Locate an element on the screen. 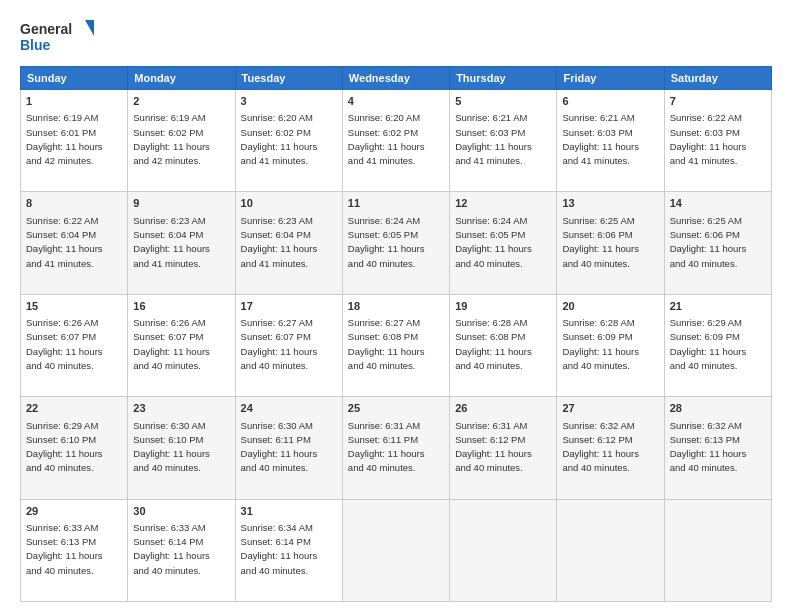  day-info: Sunrise: 6:28 AMSunset: 6:08 PMDaylight:… is located at coordinates (494, 344).